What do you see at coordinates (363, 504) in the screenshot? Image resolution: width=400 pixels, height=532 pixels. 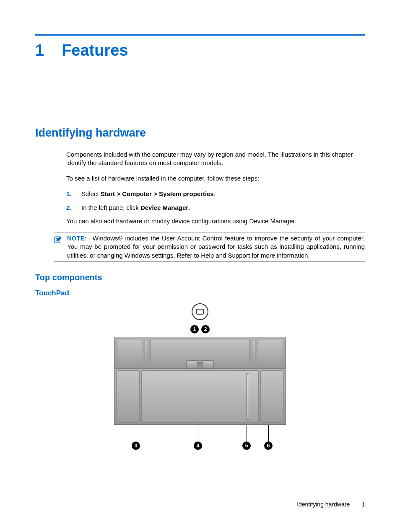 I see `footer-page-number: 1` at bounding box center [363, 504].